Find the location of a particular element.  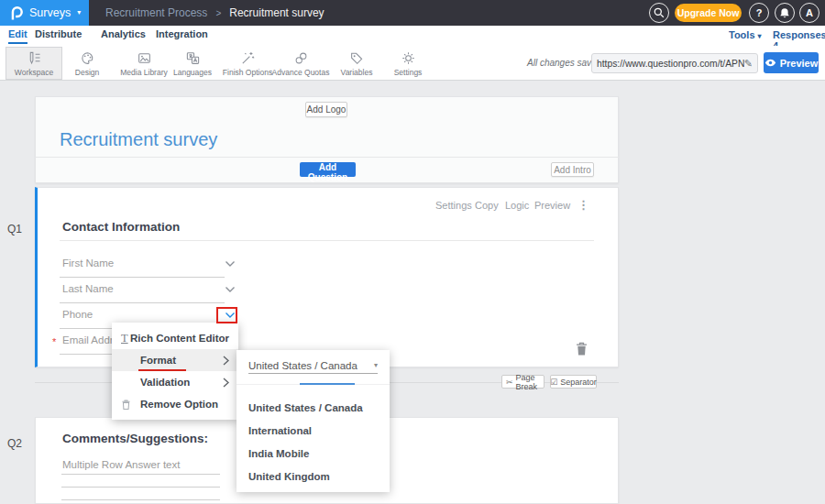

field-context-menu: T Rich Content Editor Format Validation … is located at coordinates (175, 371).